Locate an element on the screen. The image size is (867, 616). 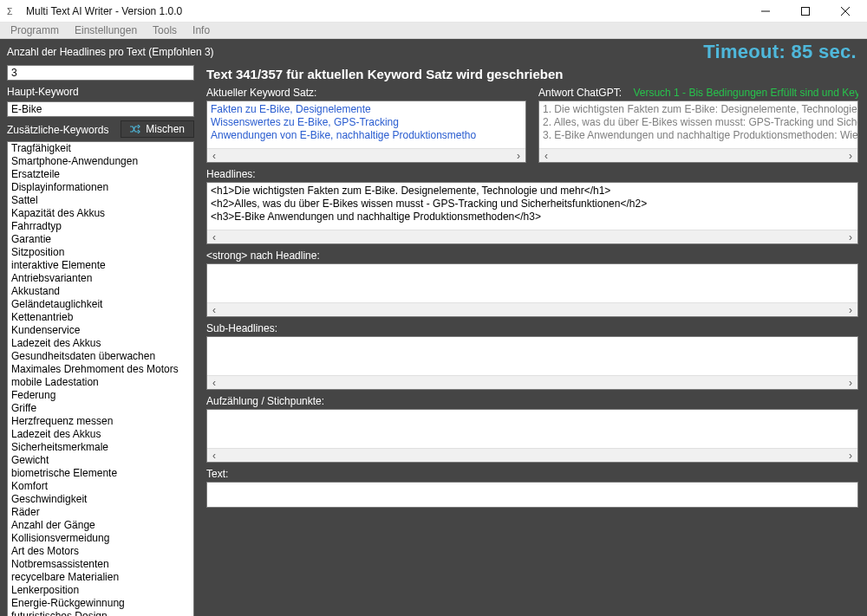
list-item: Komfort is located at coordinates (101, 487).